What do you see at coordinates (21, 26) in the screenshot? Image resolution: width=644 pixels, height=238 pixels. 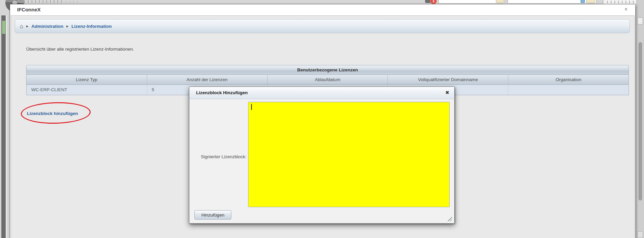 I see `home-icon: ⌂` at bounding box center [21, 26].